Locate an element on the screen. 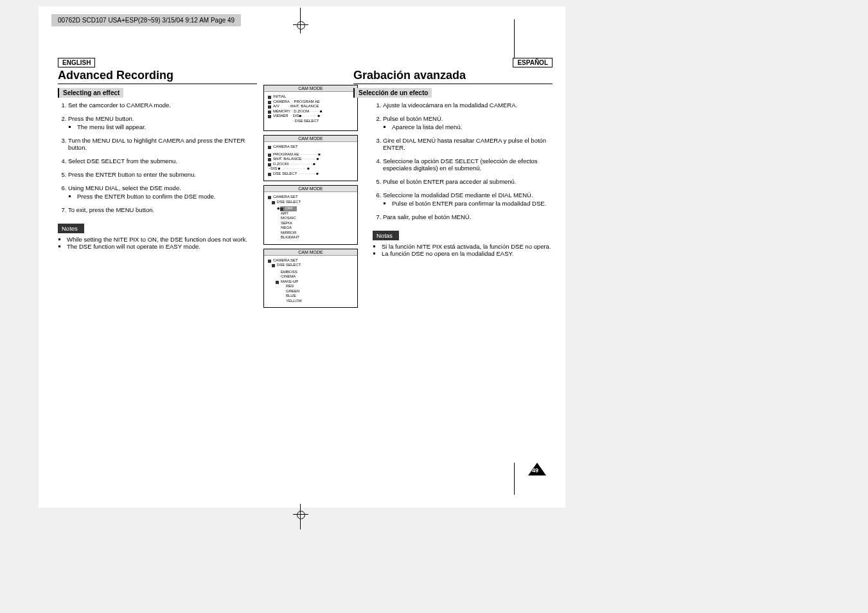 The height and width of the screenshot is (613, 868). menu-subitem: GREEN is located at coordinates (311, 292).